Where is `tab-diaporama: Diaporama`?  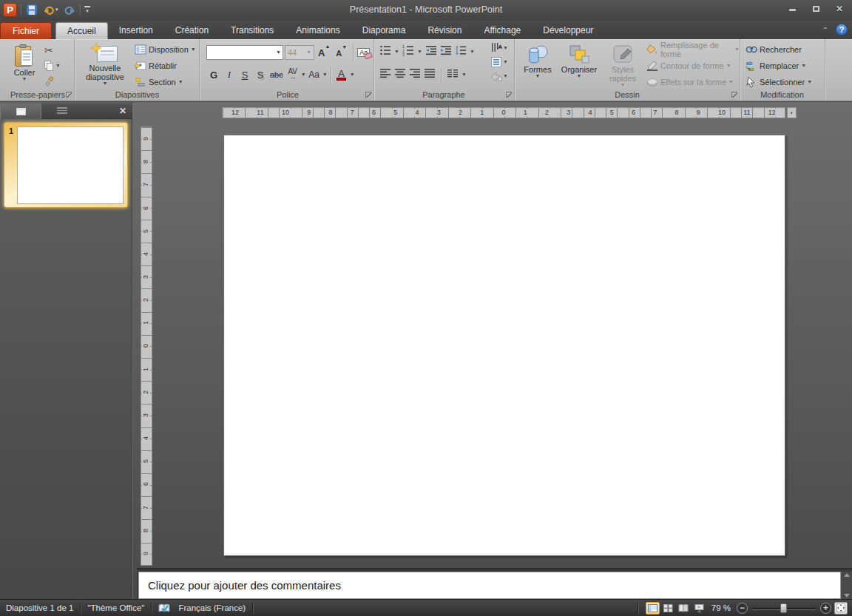 tab-diaporama: Diaporama is located at coordinates (385, 31).